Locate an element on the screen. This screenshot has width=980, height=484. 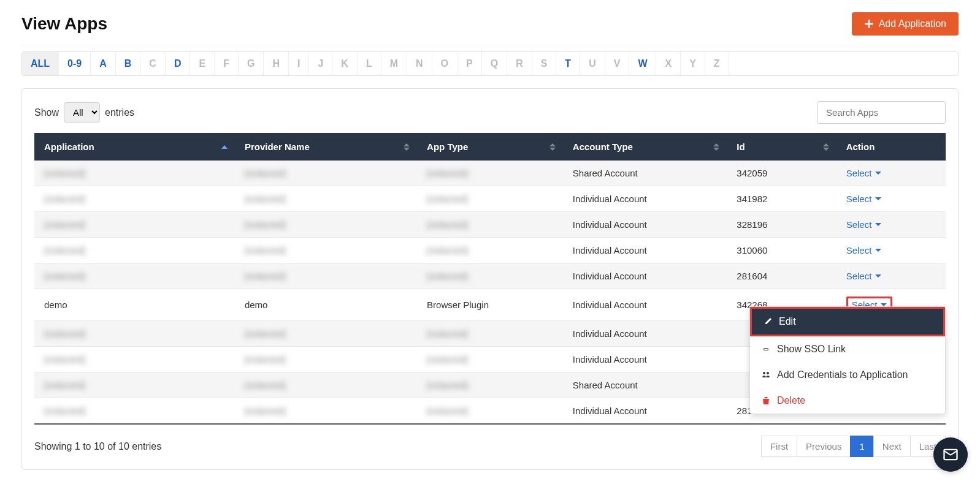
col-application: Application is located at coordinates (135, 147).